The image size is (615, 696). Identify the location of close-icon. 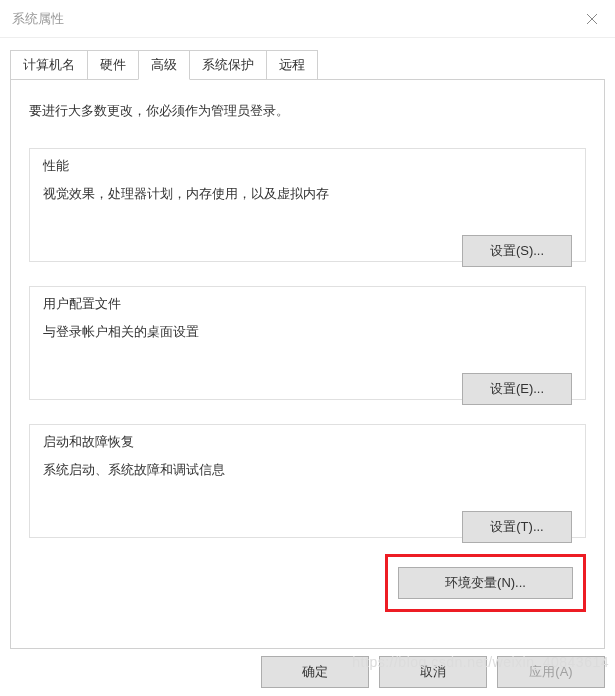
(592, 19).